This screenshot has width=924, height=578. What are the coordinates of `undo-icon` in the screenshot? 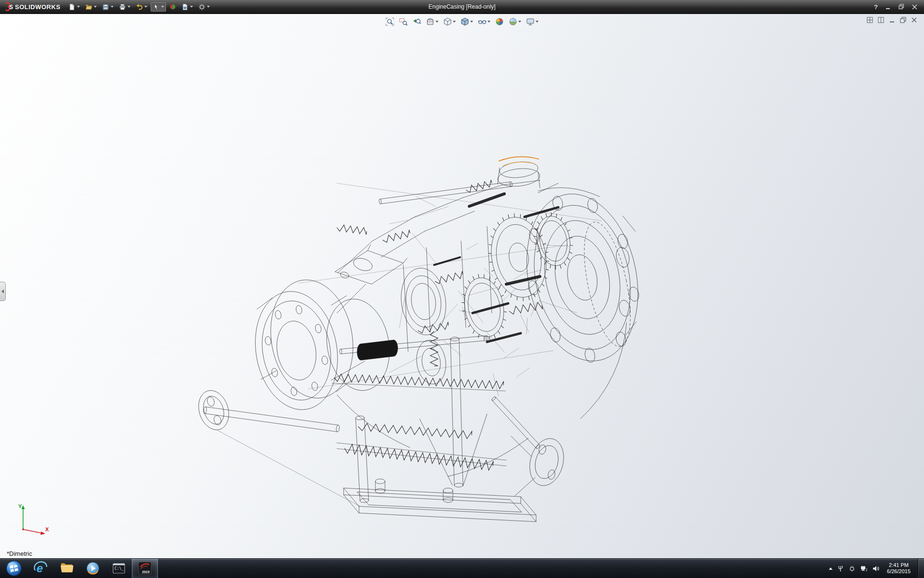 It's located at (140, 7).